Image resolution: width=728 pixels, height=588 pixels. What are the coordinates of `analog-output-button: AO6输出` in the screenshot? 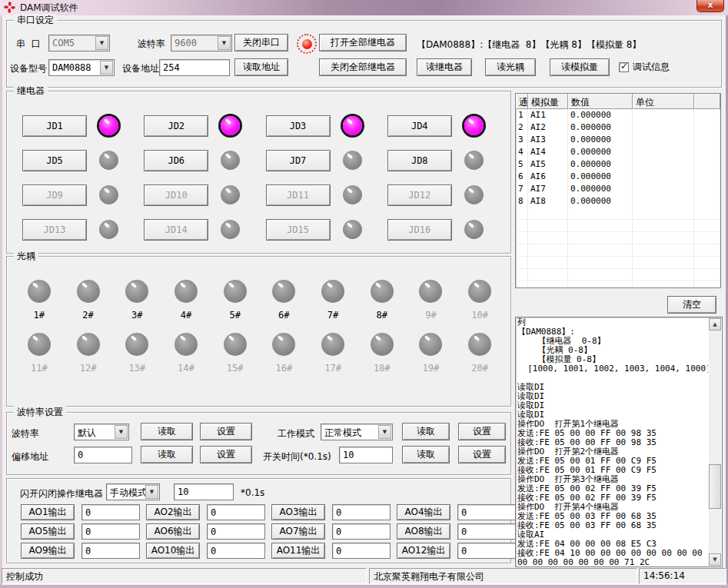 It's located at (173, 532).